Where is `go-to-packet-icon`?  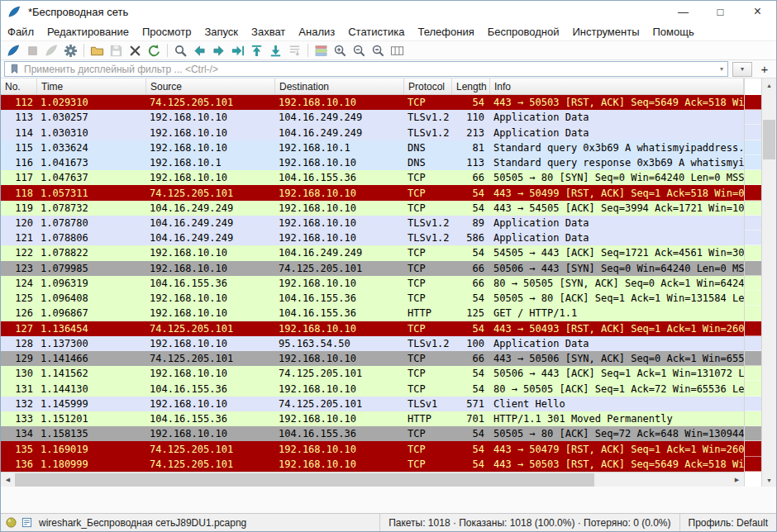 go-to-packet-icon is located at coordinates (238, 51).